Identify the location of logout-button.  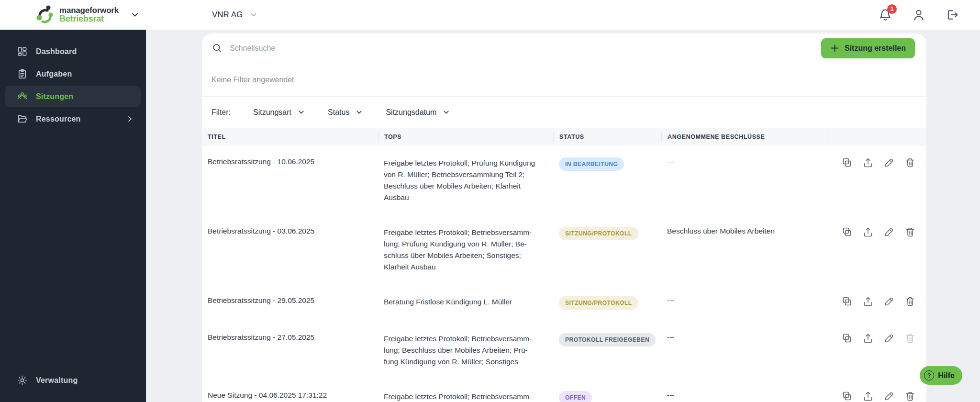
(952, 15).